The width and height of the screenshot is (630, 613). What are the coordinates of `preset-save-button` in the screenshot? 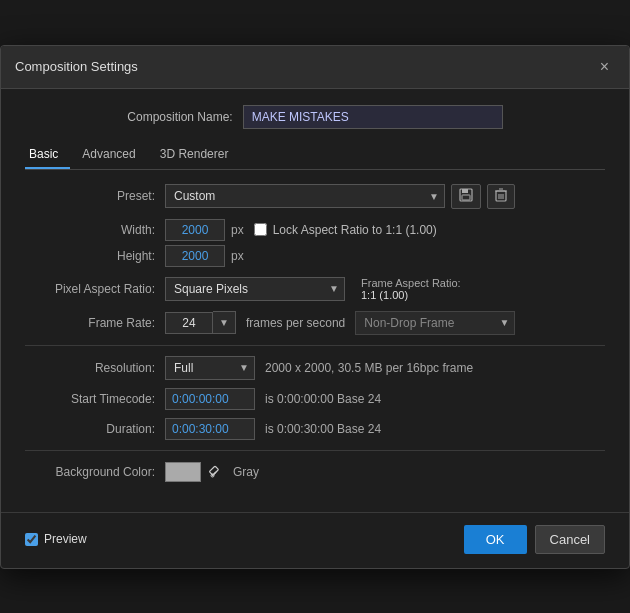 It's located at (466, 196).